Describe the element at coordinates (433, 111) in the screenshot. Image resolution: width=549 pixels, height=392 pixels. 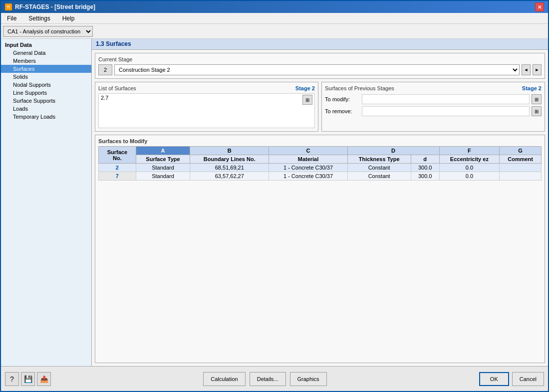
I see `to-remove-row: To remove: ⊞` at that location.